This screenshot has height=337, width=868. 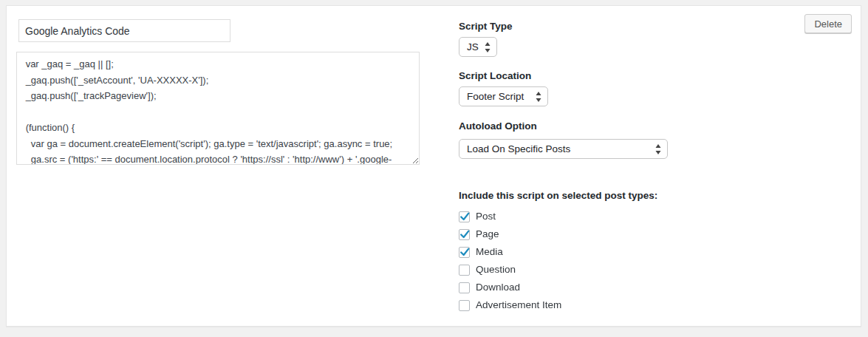 I want to click on post-type-option: Download, so click(x=621, y=287).